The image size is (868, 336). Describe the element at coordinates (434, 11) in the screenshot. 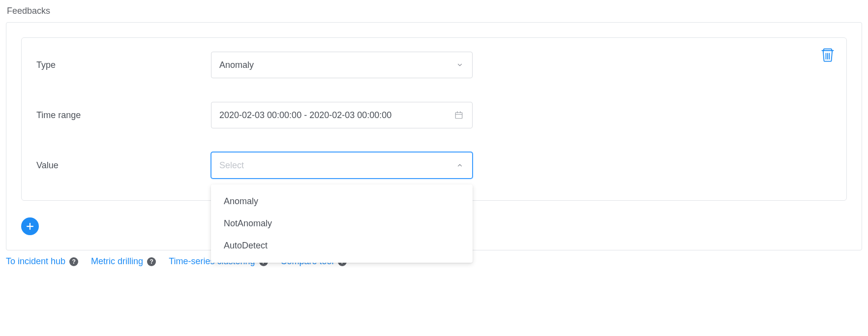

I see `section-title: Feedbacks` at that location.